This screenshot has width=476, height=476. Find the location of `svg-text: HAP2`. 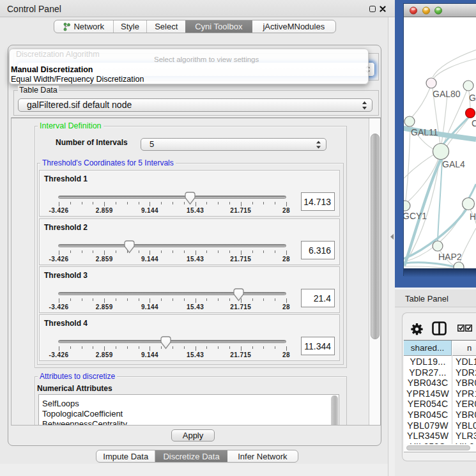

svg-text: HAP2 is located at coordinates (450, 257).